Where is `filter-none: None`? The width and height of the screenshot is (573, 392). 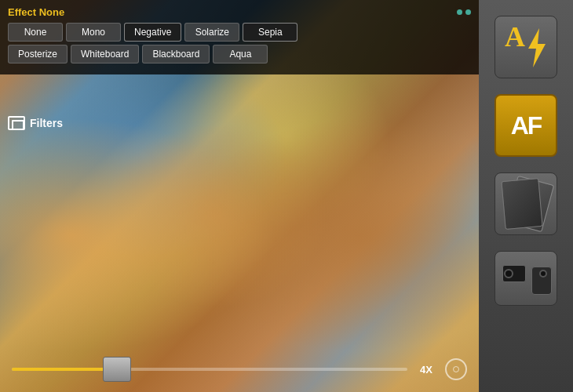
filter-none: None is located at coordinates (35, 32).